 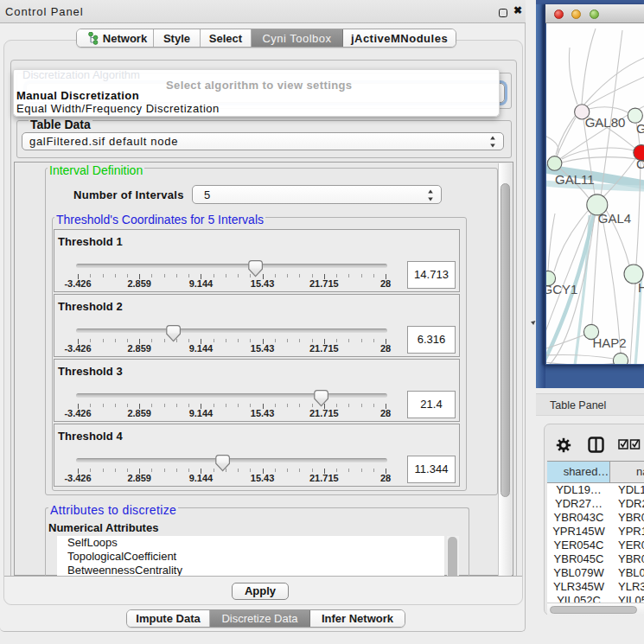 What do you see at coordinates (562, 289) in the screenshot?
I see `svg-text: GCY1` at bounding box center [562, 289].